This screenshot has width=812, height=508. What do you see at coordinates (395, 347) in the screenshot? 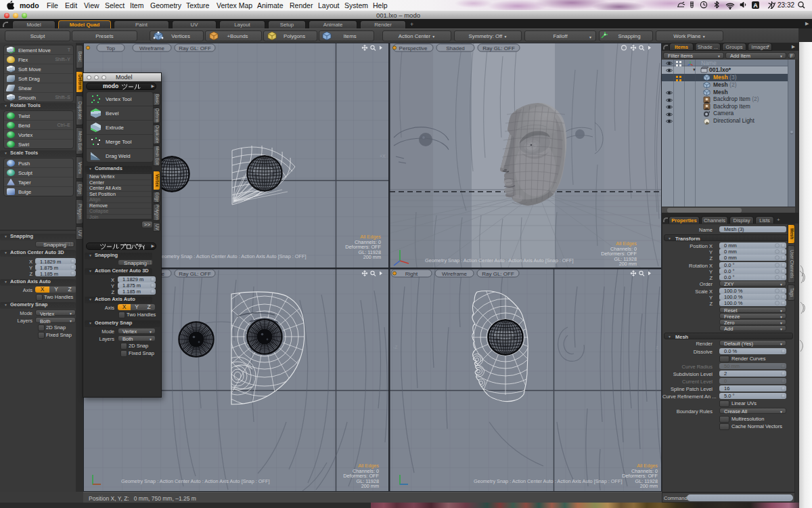
I see `svg-text: -Z` at bounding box center [395, 347].